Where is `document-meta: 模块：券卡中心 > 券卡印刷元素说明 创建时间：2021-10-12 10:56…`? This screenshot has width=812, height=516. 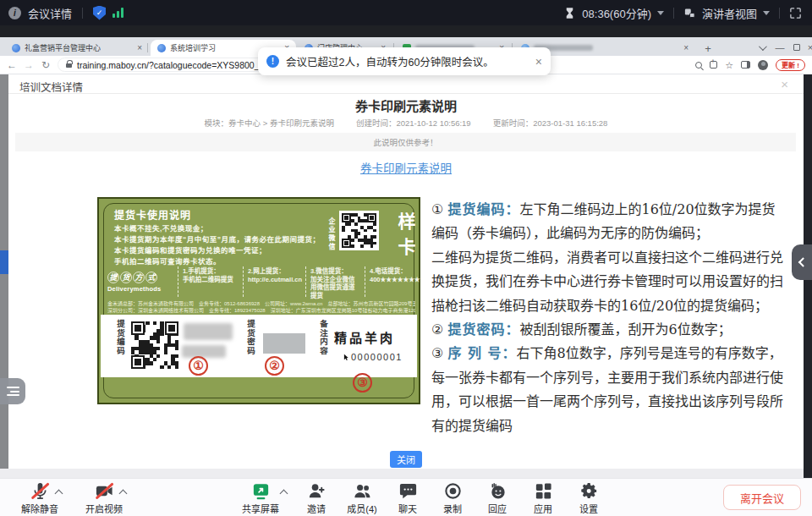 document-meta: 模块：券卡中心 > 券卡印刷元素说明 创建时间：2021-10-12 10:56… is located at coordinates (406, 123).